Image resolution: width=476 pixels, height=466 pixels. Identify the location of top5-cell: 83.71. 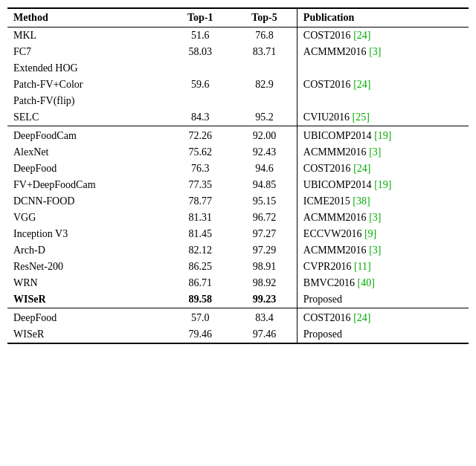
(265, 52).